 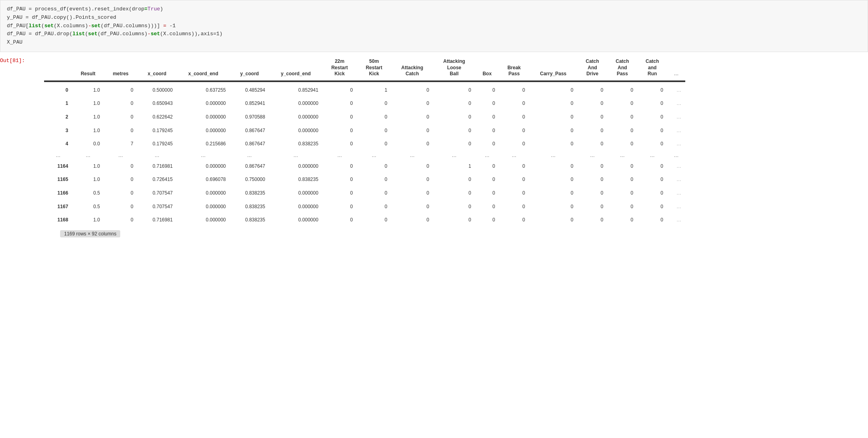 What do you see at coordinates (514, 69) in the screenshot?
I see `col-break-pass: BreakPass` at bounding box center [514, 69].